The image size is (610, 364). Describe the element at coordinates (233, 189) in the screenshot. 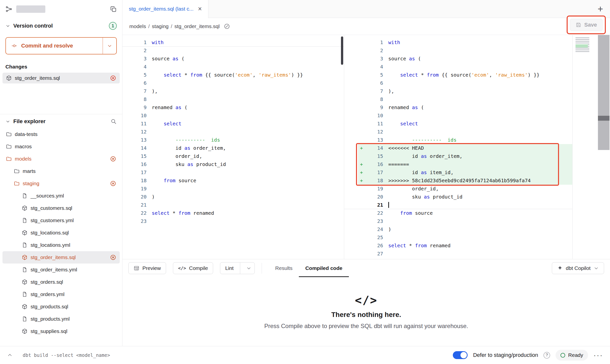

I see `code-line-19: 19` at that location.